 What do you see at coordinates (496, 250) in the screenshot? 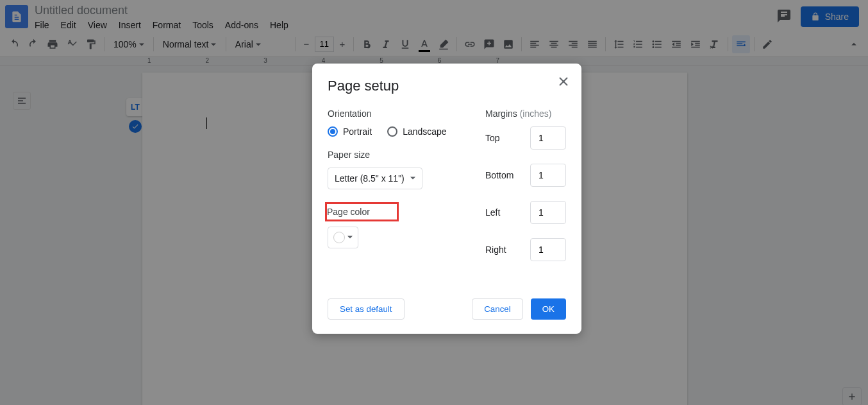
I see `margin-right-label: Right` at bounding box center [496, 250].